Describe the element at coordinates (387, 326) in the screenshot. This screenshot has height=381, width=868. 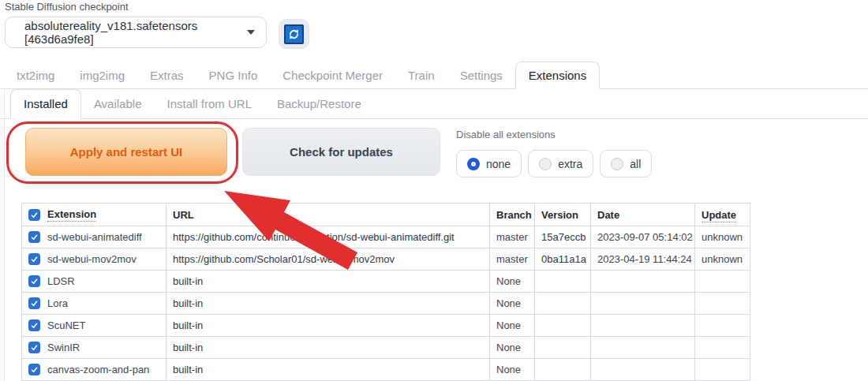
I see `table-row: ScuNET built-in None` at that location.